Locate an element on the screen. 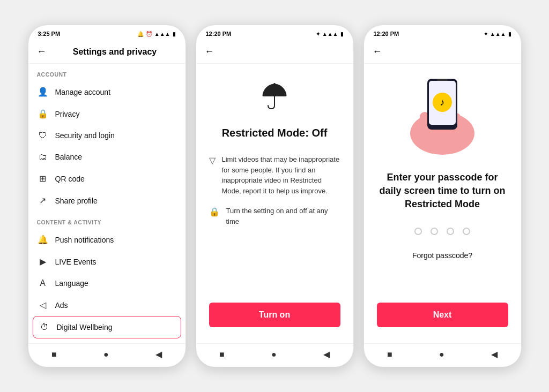  back-button-2: ← is located at coordinates (210, 51).